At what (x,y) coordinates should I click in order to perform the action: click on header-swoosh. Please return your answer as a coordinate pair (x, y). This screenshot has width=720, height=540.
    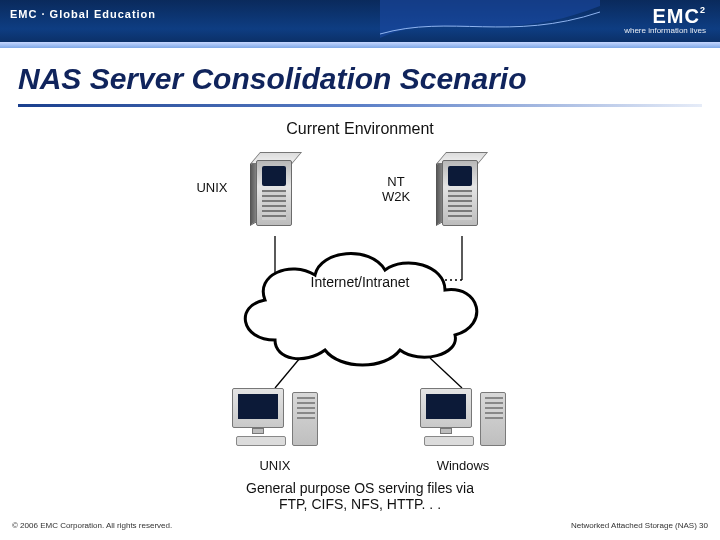
    Looking at the image, I should click on (490, 24).